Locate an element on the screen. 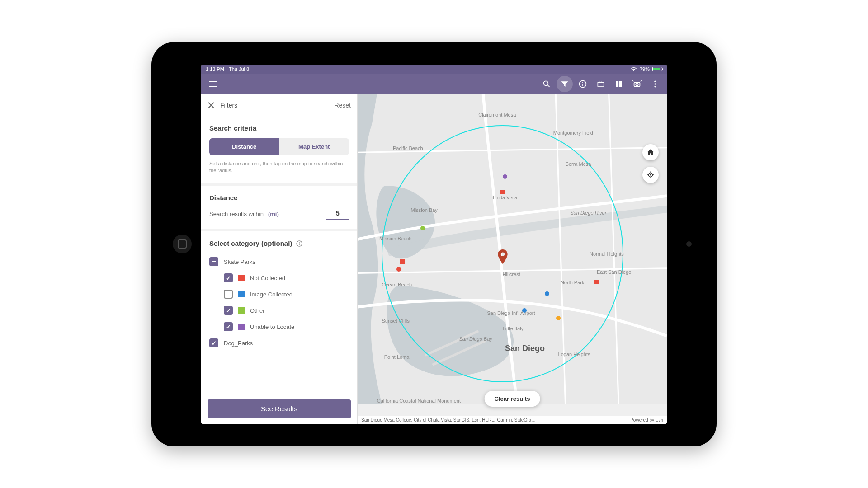 The image size is (868, 488). locate-me-button is located at coordinates (651, 175).